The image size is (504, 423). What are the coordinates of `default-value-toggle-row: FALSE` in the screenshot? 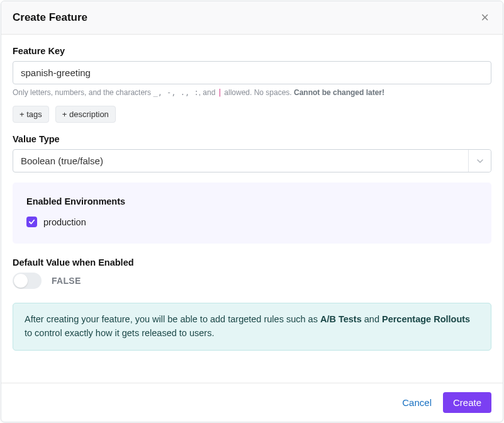 It's located at (252, 281).